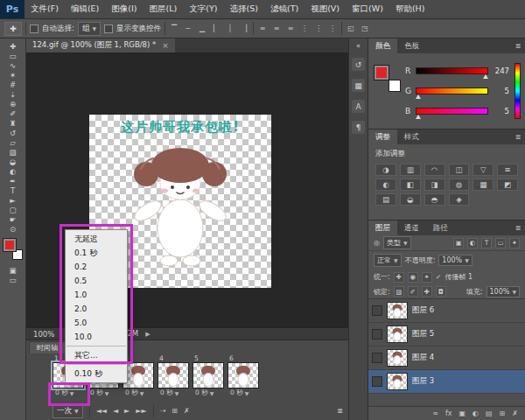 This screenshot has width=525, height=420. I want to click on black-white-icon: ◧, so click(410, 185).